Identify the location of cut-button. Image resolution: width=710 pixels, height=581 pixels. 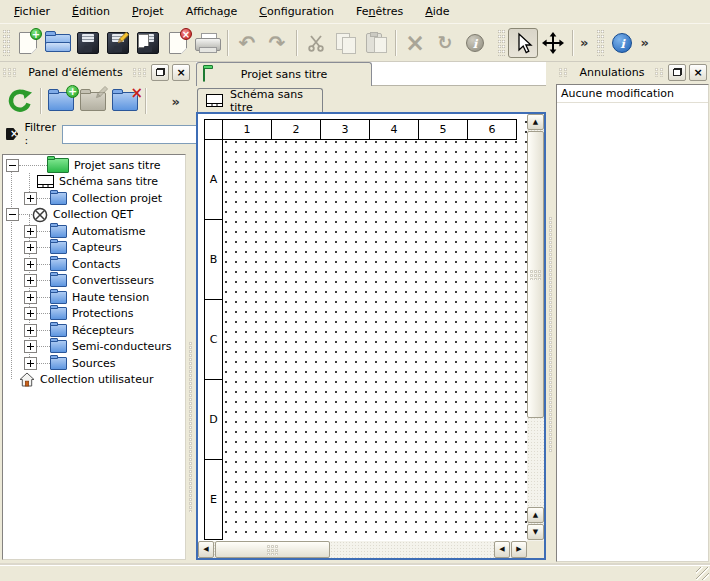
(316, 43).